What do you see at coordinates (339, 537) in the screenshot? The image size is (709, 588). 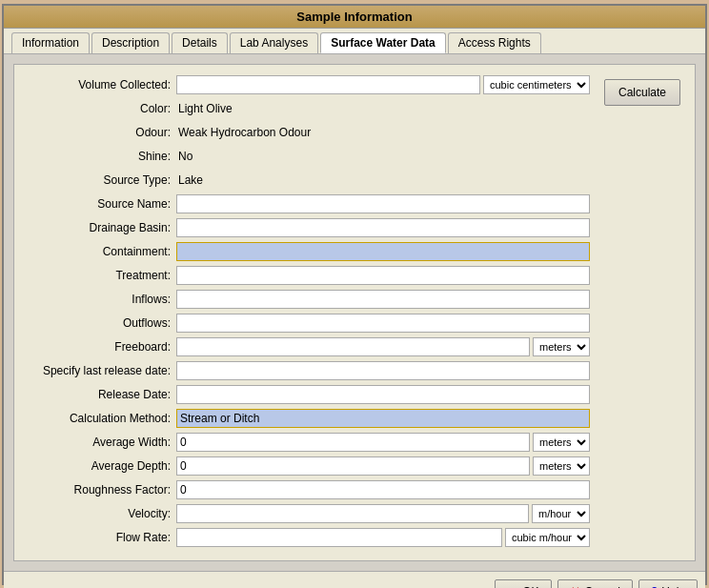 I see `flow-rate-input` at bounding box center [339, 537].